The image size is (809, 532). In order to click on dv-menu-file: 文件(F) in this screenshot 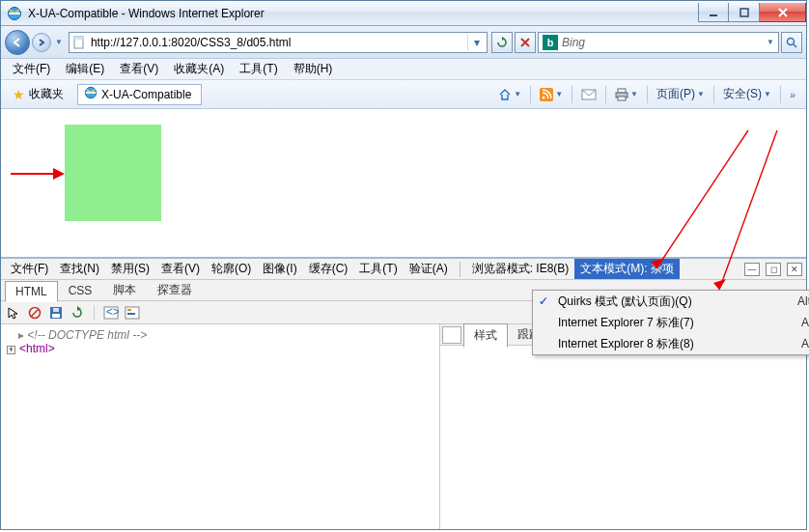, I will do `click(29, 268)`.